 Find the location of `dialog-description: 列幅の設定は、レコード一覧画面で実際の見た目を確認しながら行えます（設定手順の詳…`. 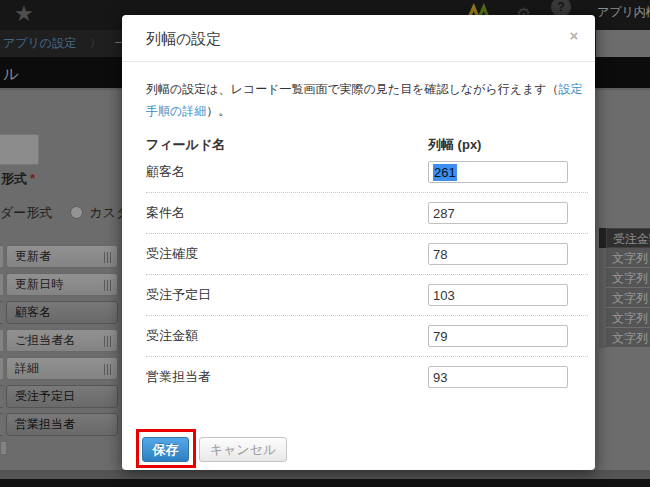

dialog-description: 列幅の設定は、レコード一覧画面で実際の見た目を確認しながら行えます（設定手順の詳… is located at coordinates (367, 100).